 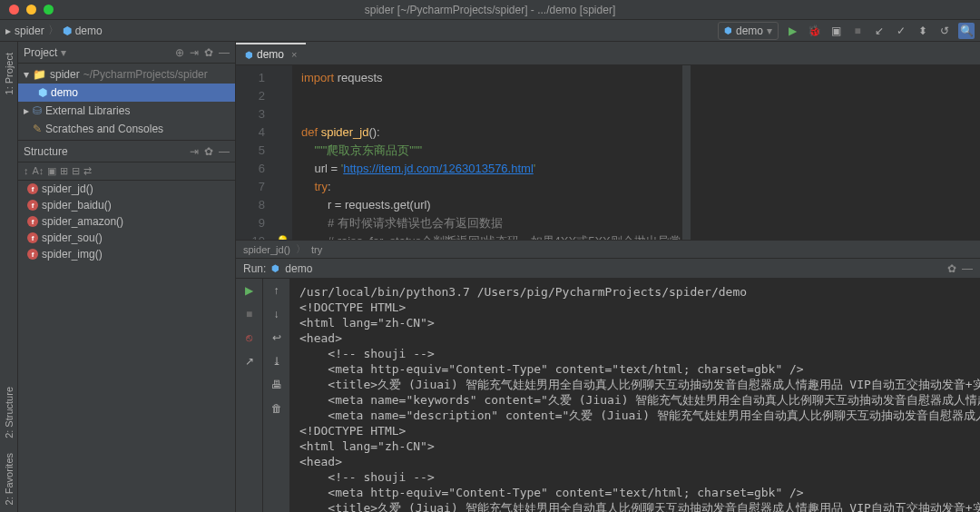 What do you see at coordinates (76, 205) in the screenshot?
I see `structure-item-label: spider_baidu()` at bounding box center [76, 205].